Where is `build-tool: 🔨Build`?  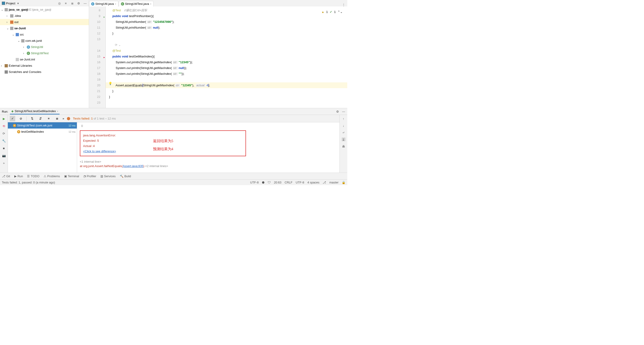
build-tool: 🔨Build is located at coordinates (126, 176).